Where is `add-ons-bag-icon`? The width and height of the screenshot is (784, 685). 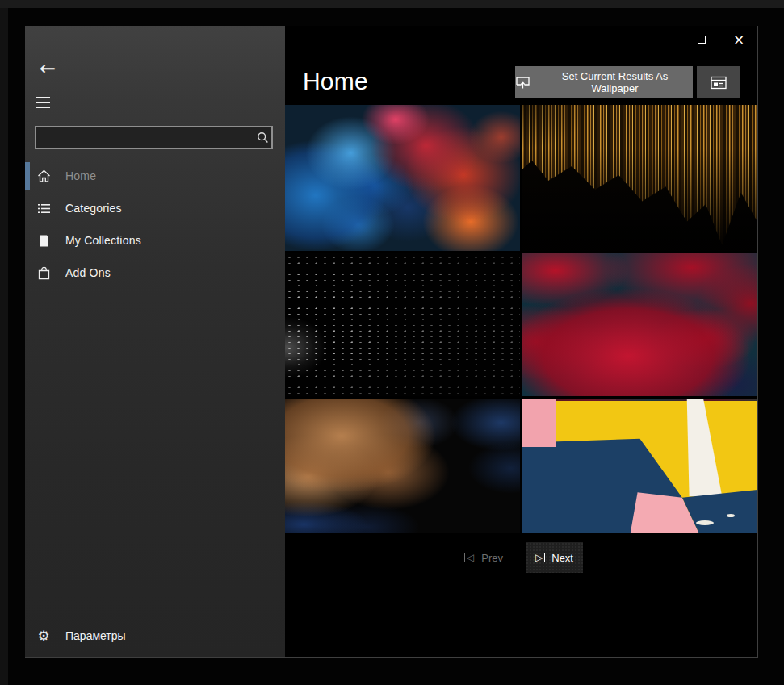 add-ons-bag-icon is located at coordinates (44, 273).